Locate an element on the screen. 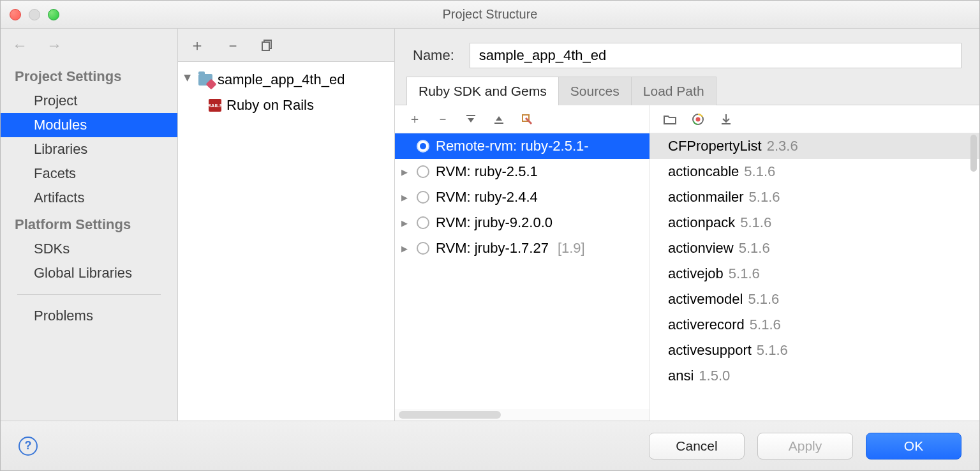  sdk-label: RVM: jruby-9.2.0.0 is located at coordinates (494, 223).